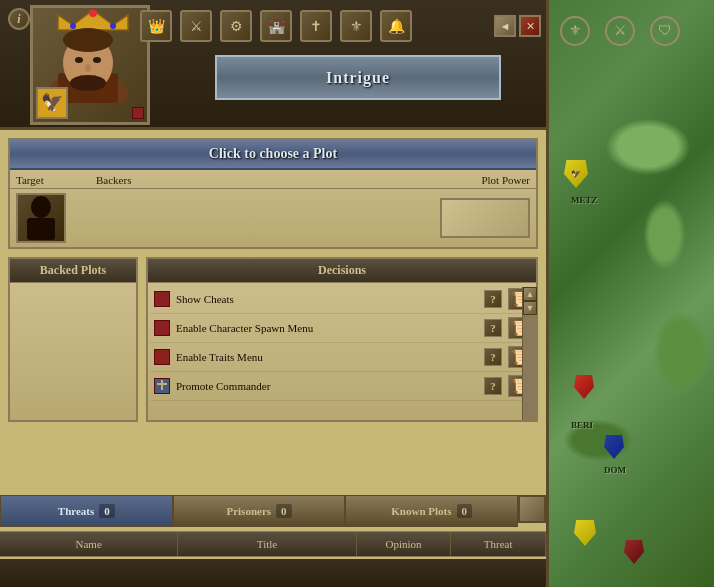 The height and width of the screenshot is (587, 714). Describe the element at coordinates (273, 218) in the screenshot. I see `plot-content` at that location.